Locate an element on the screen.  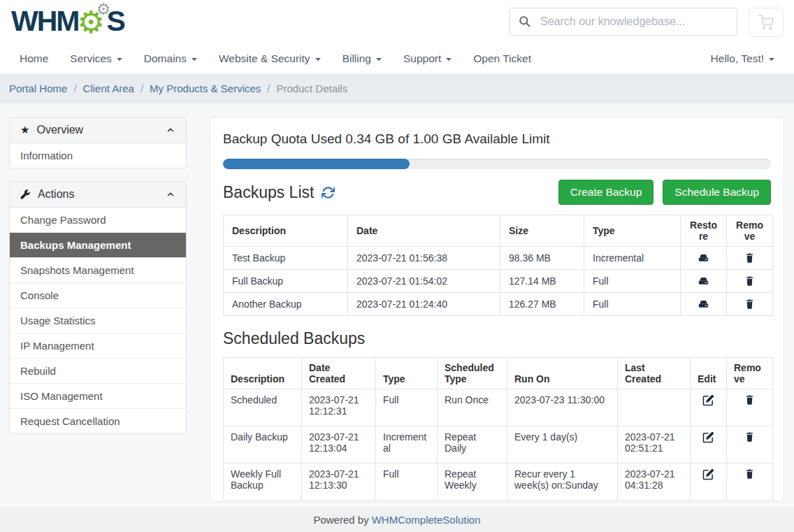
col-remove: Remove is located at coordinates (750, 231).